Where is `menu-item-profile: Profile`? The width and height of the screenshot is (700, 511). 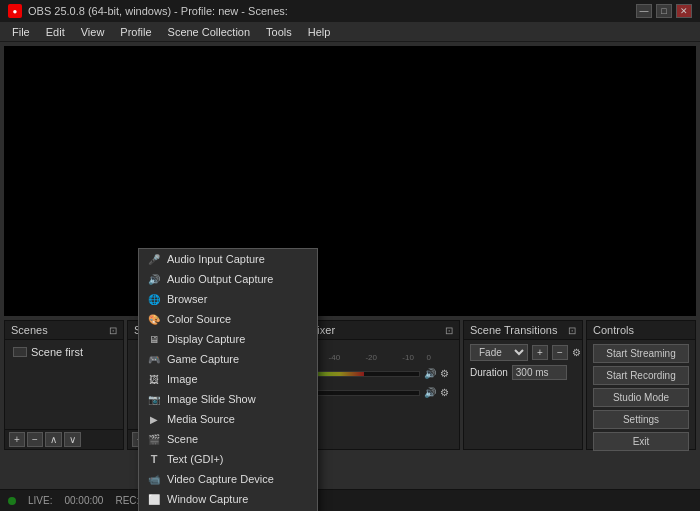 menu-item-profile: Profile is located at coordinates (136, 32).